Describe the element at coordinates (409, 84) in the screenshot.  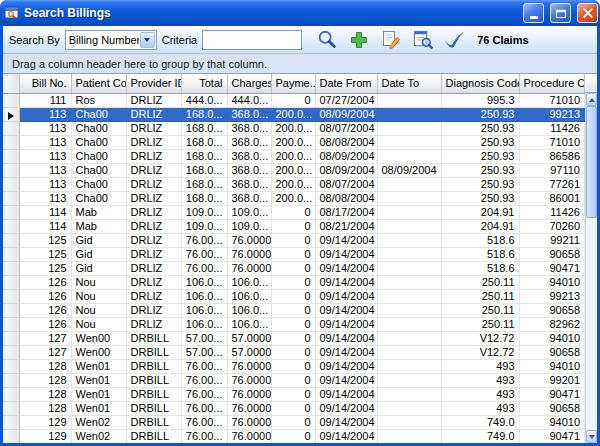
I see `column-header-date-to: Date To` at that location.